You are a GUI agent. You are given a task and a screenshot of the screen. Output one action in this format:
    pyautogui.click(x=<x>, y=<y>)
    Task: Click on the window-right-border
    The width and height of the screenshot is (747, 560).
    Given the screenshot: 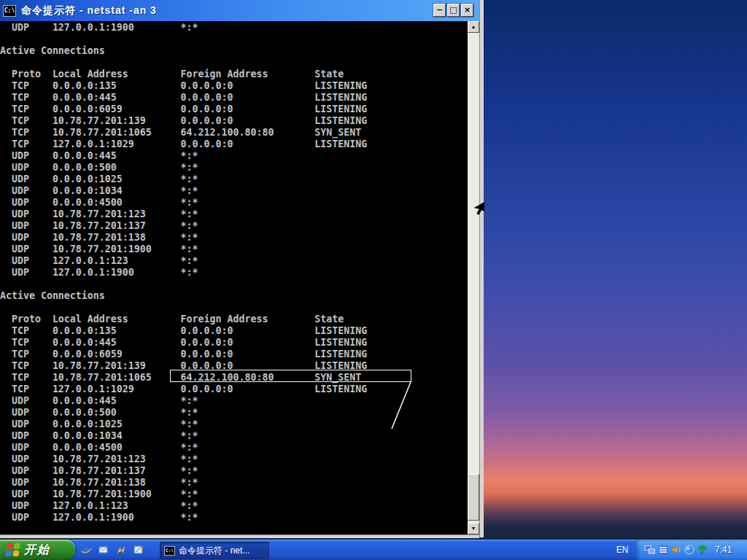 What is the action you would take?
    pyautogui.click(x=481, y=268)
    